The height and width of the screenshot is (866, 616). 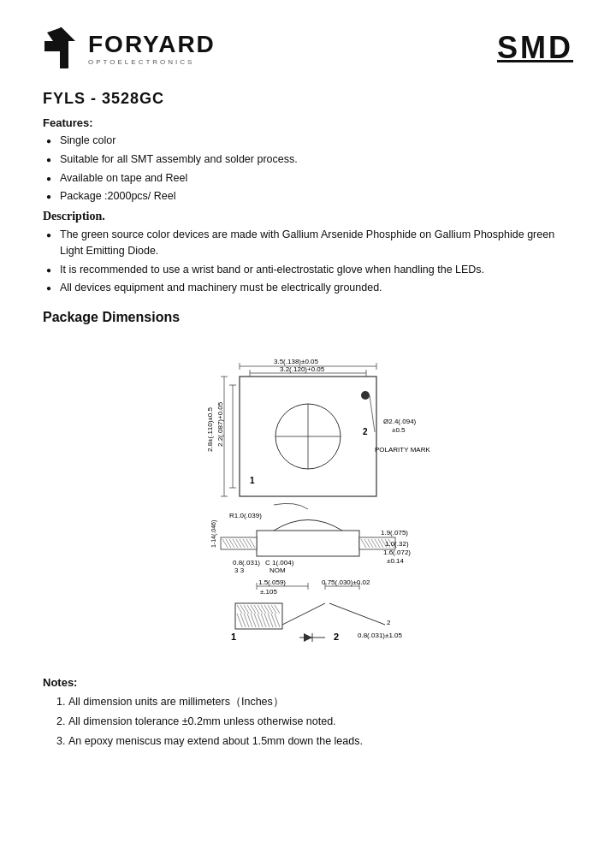 I want to click on desc-item-2: It is recommended to use a wrist band or…, so click(x=317, y=270).